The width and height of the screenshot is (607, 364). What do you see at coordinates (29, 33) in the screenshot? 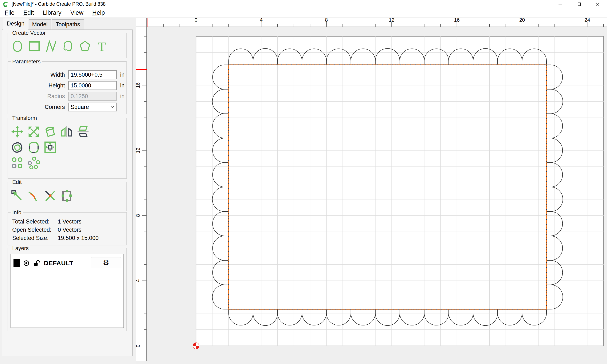
I see `create-vector-title: Create Vector` at bounding box center [29, 33].